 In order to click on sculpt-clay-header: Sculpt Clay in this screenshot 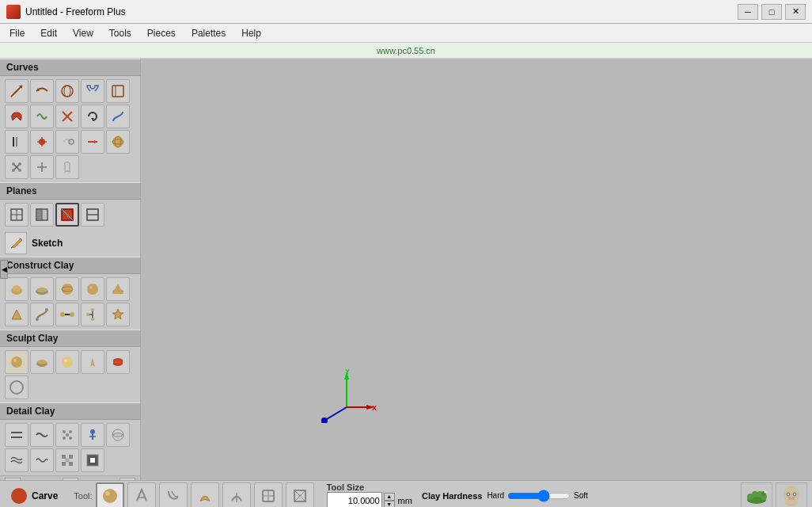, I will do `click(70, 338)`.